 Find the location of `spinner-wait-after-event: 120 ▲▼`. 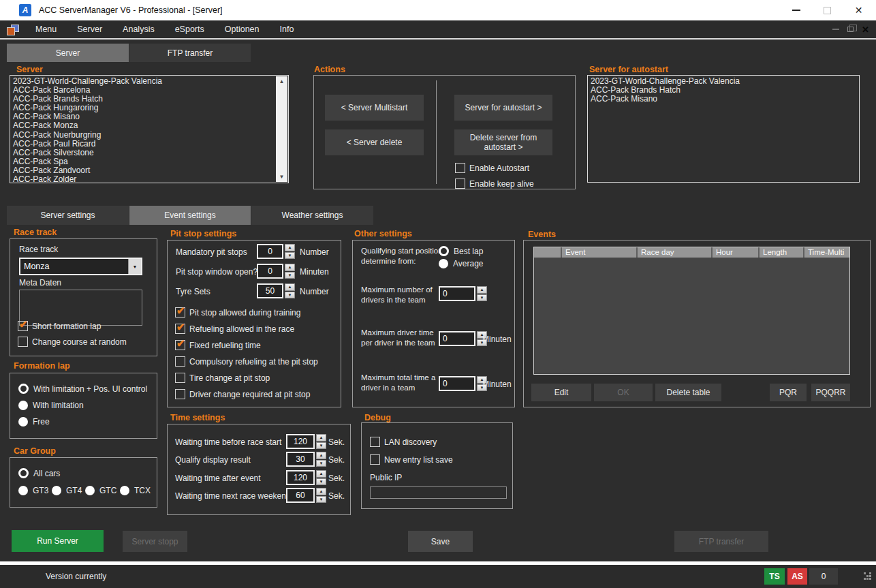

spinner-wait-after-event: 120 ▲▼ is located at coordinates (307, 478).